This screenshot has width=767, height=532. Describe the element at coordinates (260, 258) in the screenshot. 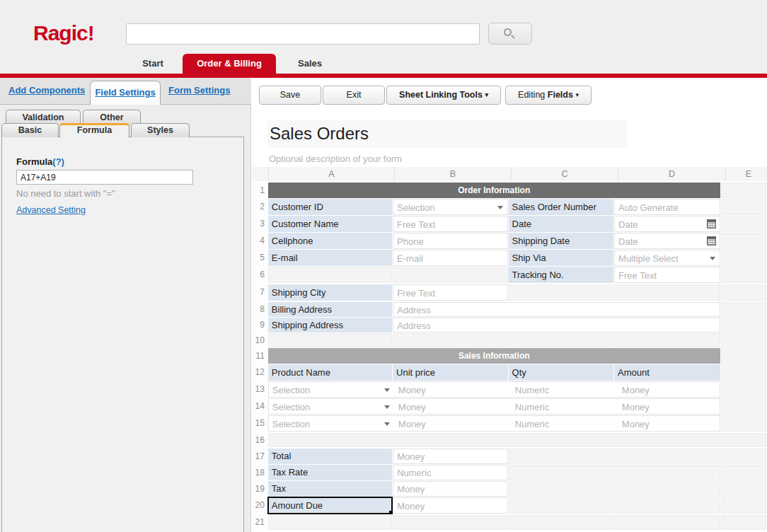

I see `row-number-5: 5` at that location.